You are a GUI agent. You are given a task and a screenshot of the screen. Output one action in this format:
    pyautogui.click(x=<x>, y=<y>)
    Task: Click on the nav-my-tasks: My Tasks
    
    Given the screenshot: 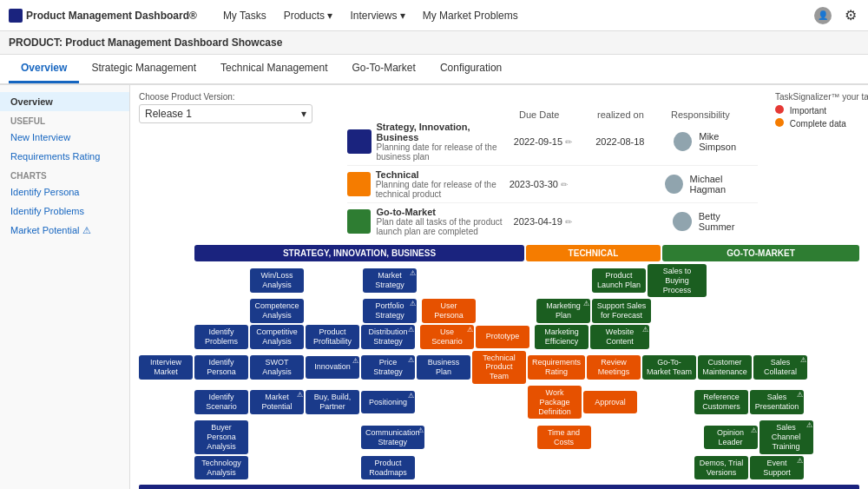 What is the action you would take?
    pyautogui.click(x=245, y=16)
    